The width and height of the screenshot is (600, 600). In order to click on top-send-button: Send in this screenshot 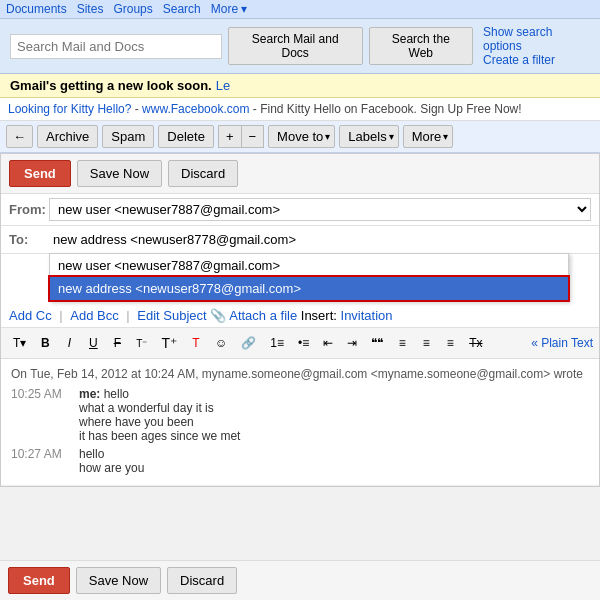, I will do `click(40, 174)`.